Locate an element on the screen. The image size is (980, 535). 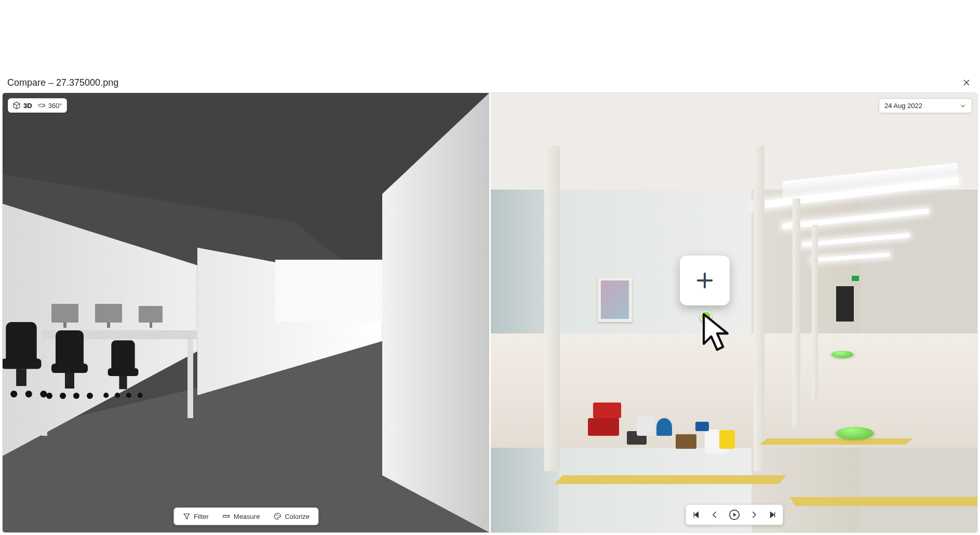
blank-margin is located at coordinates (490, 36).